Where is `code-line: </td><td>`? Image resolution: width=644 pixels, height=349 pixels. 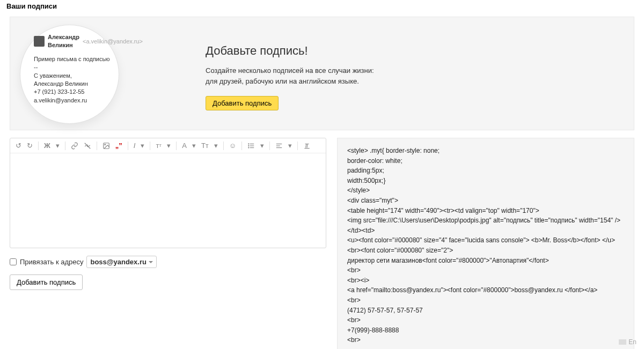 code-line: </td><td> is located at coordinates (361, 231).